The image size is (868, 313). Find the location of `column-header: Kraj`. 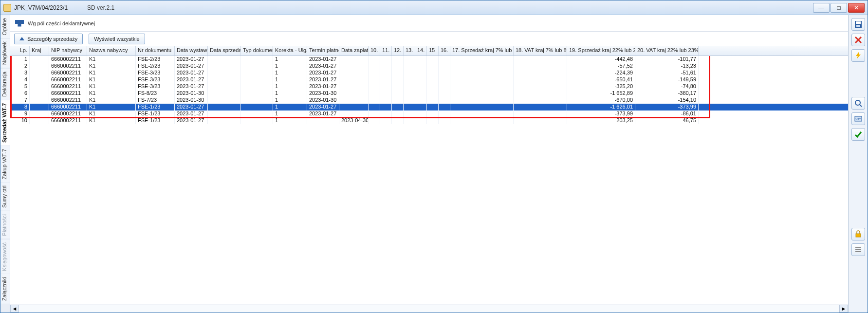

column-header: Kraj is located at coordinates (39, 51).